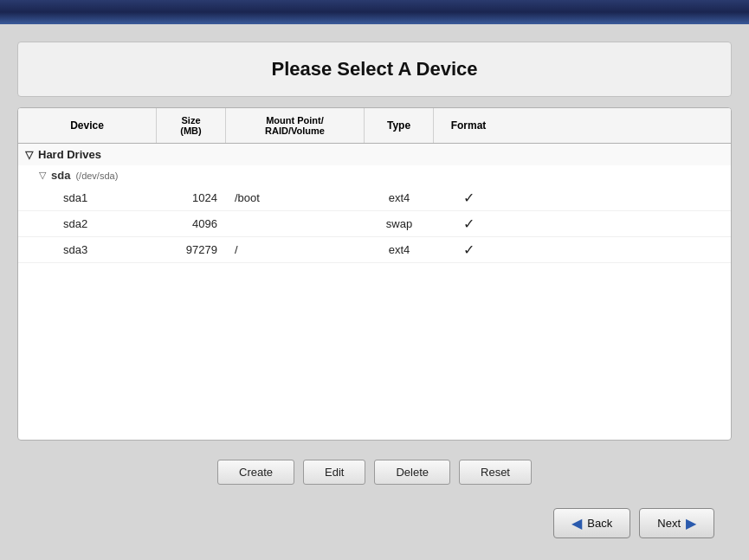 The image size is (749, 560). What do you see at coordinates (577, 523) in the screenshot?
I see `back-arrow-icon: ◀` at bounding box center [577, 523].